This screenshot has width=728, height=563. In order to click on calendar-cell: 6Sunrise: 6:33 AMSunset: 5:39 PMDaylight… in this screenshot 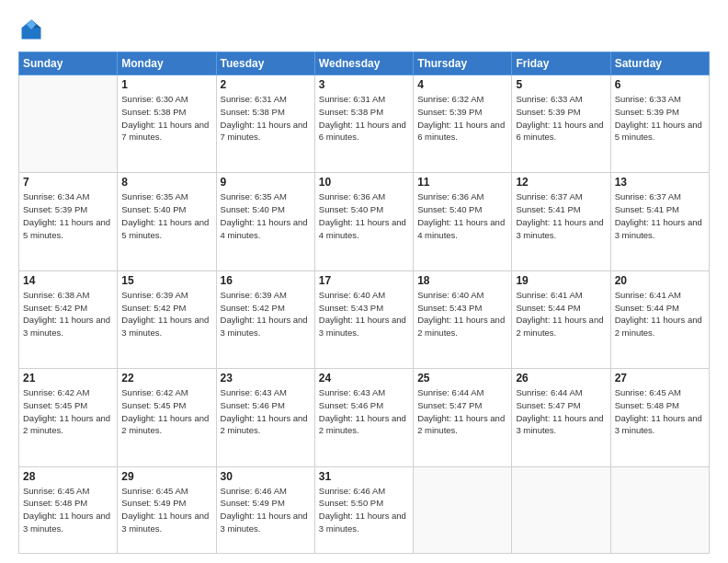, I will do `click(660, 124)`.